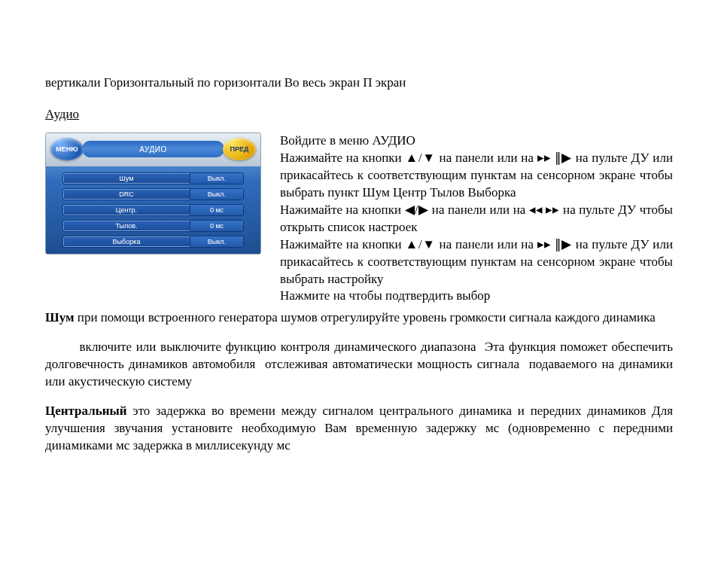  I want to click on breadcrumb-line: вертикали Горизонтальный по горизонтали …, so click(359, 83).